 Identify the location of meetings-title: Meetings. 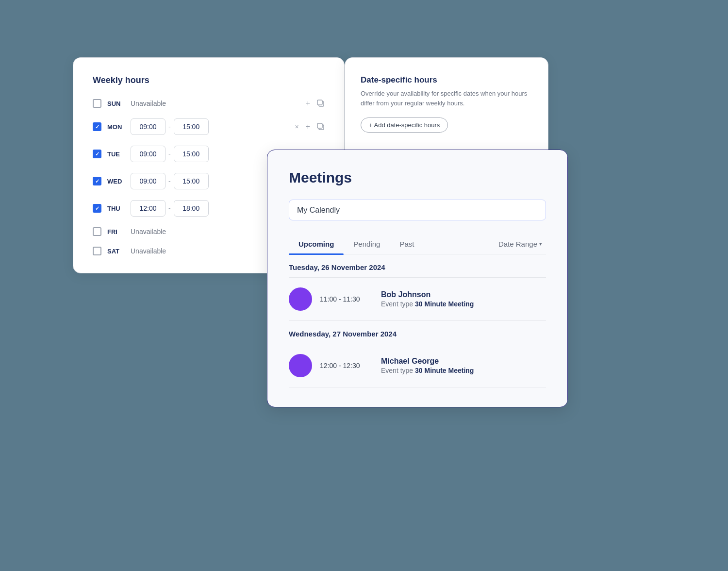
(417, 178).